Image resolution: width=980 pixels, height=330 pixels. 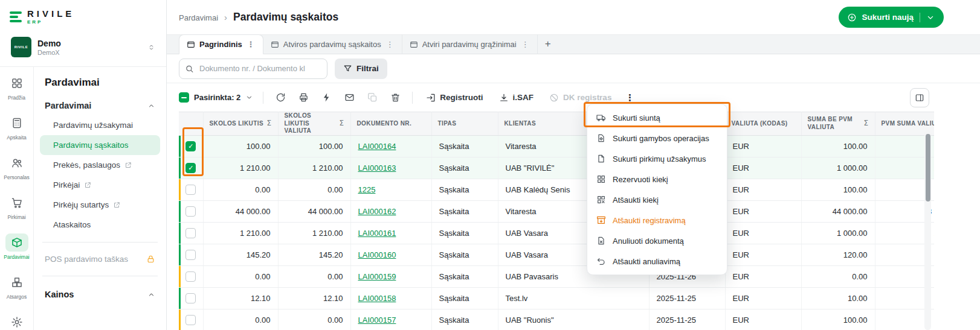 I want to click on document-link: LAI000157, so click(x=377, y=320).